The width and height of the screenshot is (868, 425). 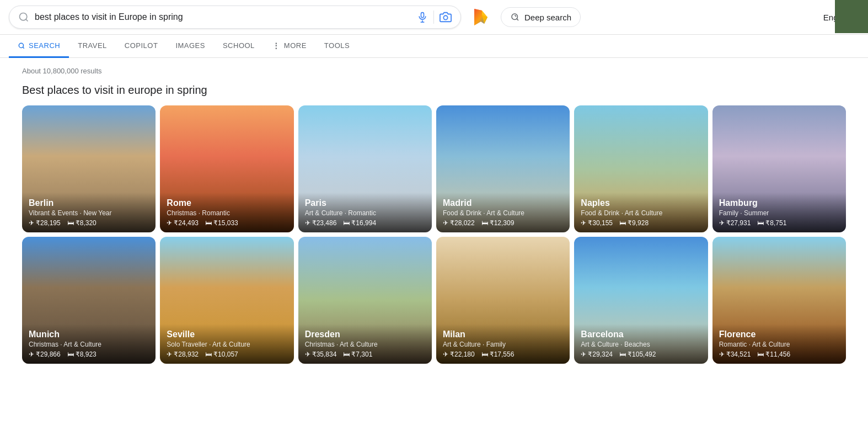 What do you see at coordinates (365, 169) in the screenshot?
I see `destination-card: Paris Art & Culture · Romantic ✈ ₹23,486…` at bounding box center [365, 169].